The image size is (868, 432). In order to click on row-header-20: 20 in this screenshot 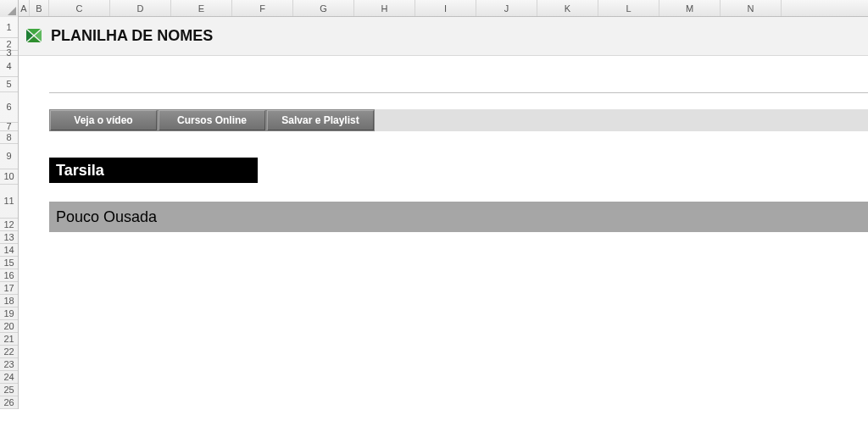, I will do `click(8, 327)`.